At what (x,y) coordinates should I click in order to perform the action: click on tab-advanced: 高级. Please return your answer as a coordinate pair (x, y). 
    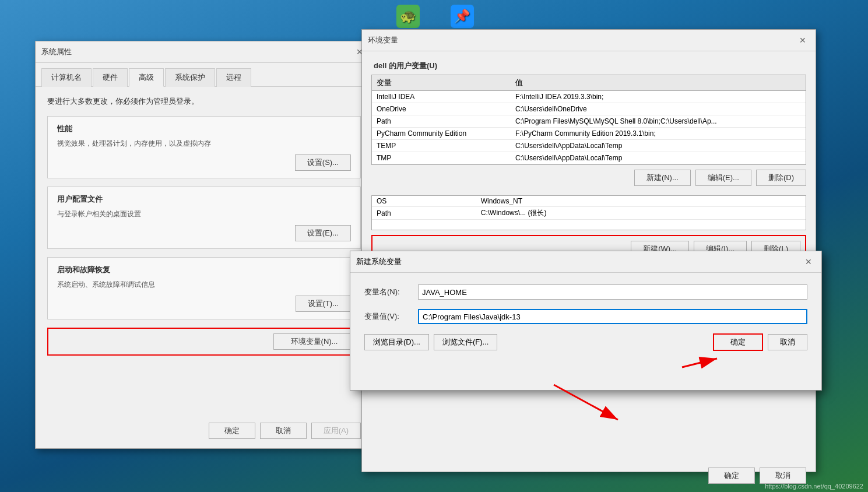
    Looking at the image, I should click on (146, 78).